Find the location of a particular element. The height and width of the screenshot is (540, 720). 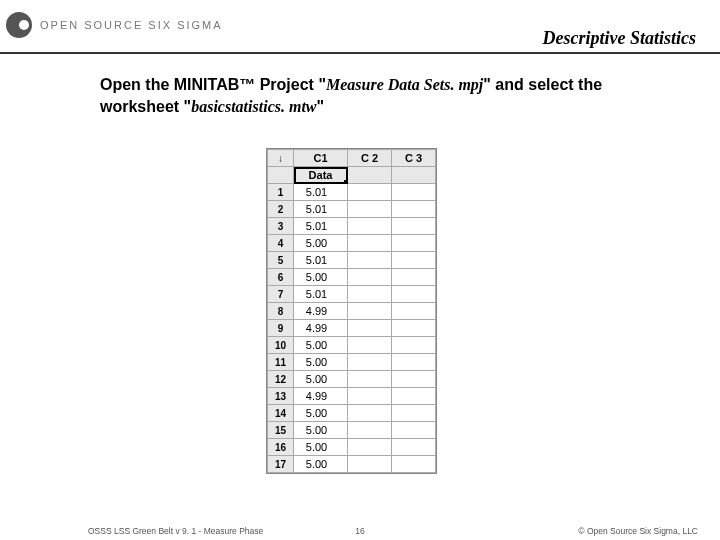

instr-part-1: Open the MINITAB™ Project " is located at coordinates (213, 84).